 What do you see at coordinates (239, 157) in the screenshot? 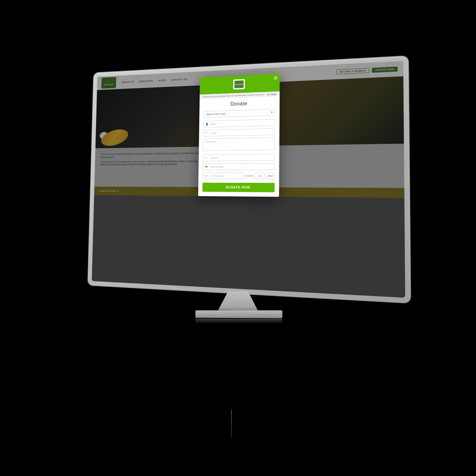
I see `amount-input` at bounding box center [239, 157].